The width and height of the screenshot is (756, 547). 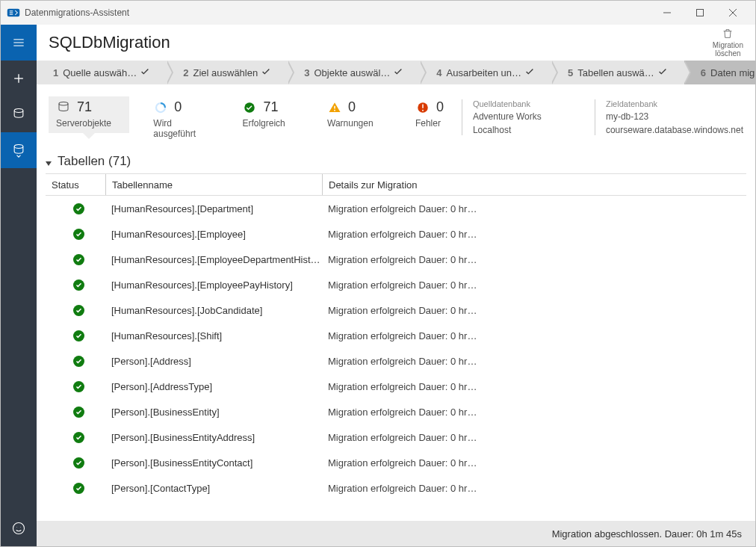 I want to click on spinner-icon, so click(x=161, y=108).